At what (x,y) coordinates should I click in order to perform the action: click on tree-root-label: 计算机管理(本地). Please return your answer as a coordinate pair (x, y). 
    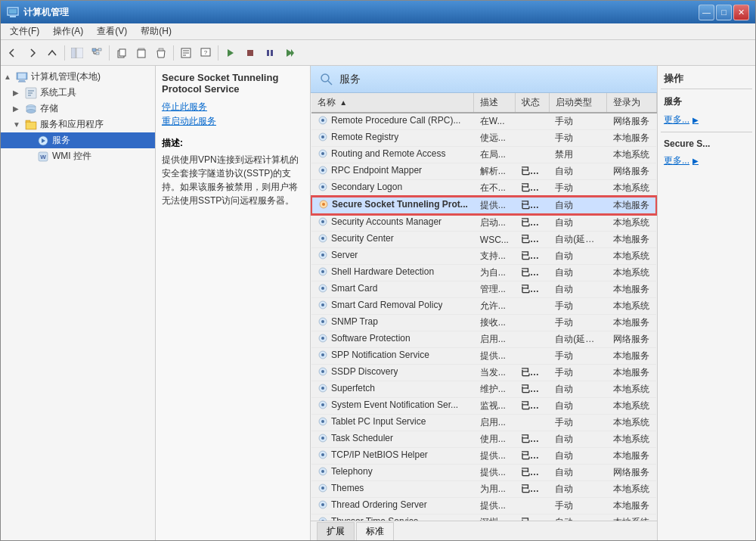
    Looking at the image, I should click on (66, 77).